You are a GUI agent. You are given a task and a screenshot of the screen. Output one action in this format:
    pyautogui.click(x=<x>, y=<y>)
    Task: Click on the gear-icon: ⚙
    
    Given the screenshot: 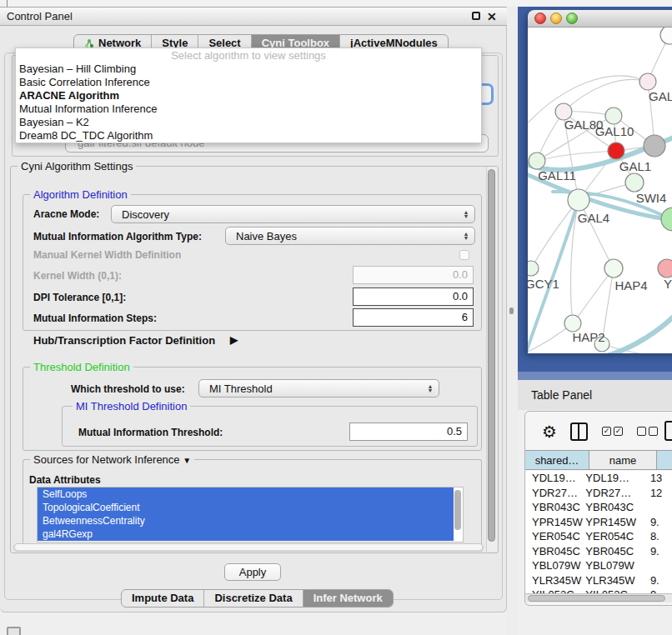 What is the action you would take?
    pyautogui.click(x=549, y=432)
    